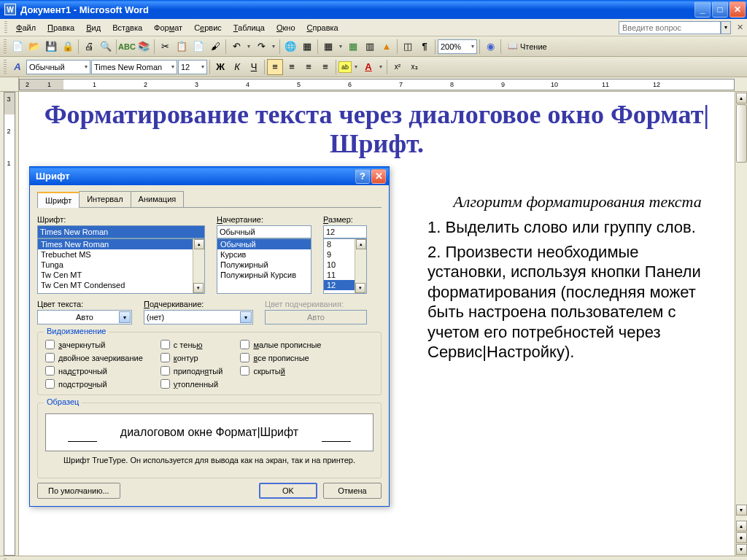 The height and width of the screenshot is (560, 747). I want to click on new-doc-button: 📄, so click(18, 47).